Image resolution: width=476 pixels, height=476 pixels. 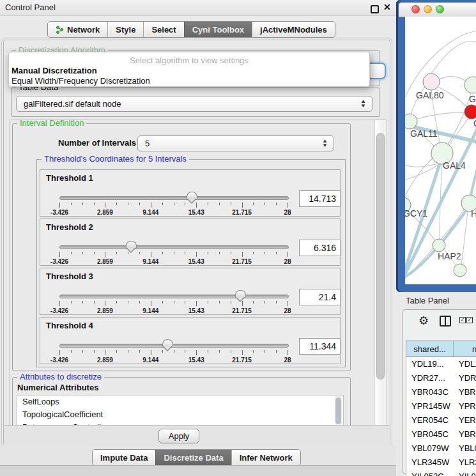 What do you see at coordinates (417, 213) in the screenshot?
I see `node-label: GCY1` at bounding box center [417, 213].